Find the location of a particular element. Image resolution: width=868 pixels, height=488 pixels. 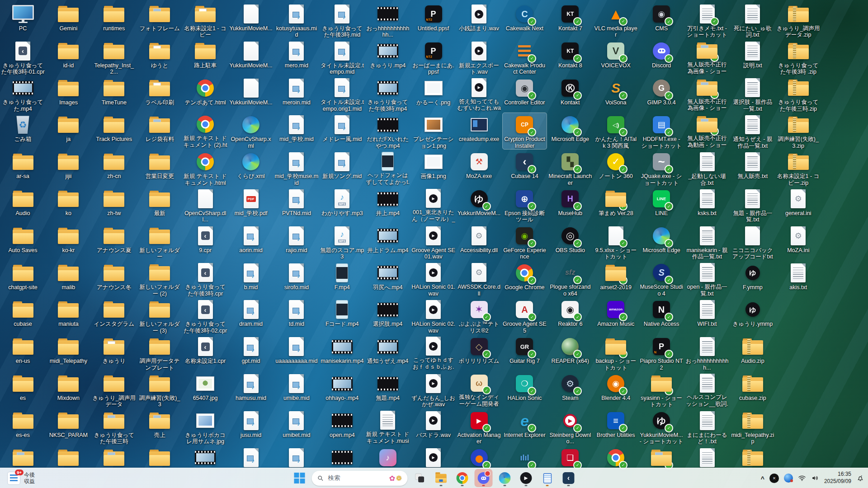

desktop-icon-Amazon Music: amazon✓Amazon Music is located at coordinates (616, 316).